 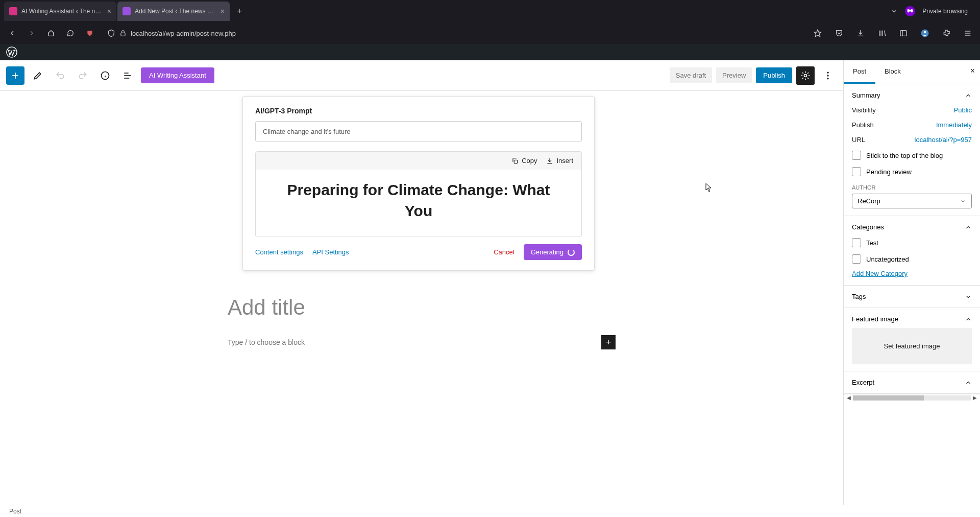 What do you see at coordinates (553, 252) in the screenshot?
I see `generating-button: Generating` at bounding box center [553, 252].